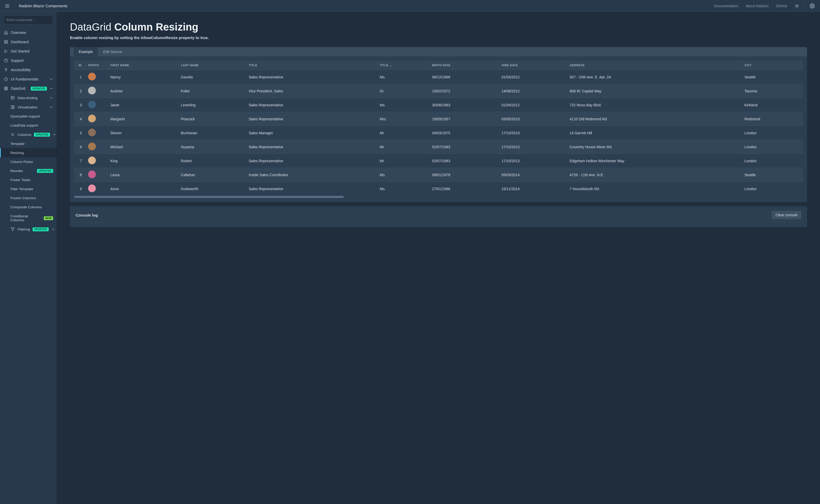  What do you see at coordinates (6, 70) in the screenshot?
I see `accessibility-icon` at bounding box center [6, 70].